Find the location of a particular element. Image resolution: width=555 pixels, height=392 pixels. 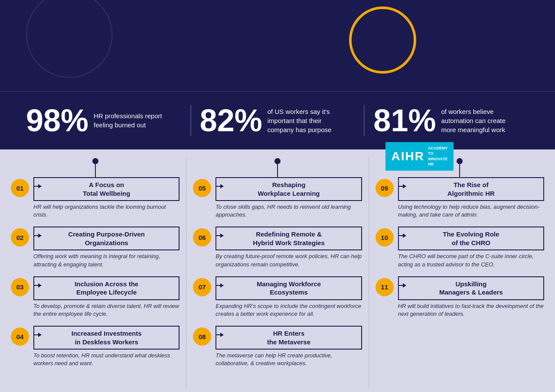

trend-title-0-0: A Focus onTotal Wellbeing is located at coordinates (107, 189).